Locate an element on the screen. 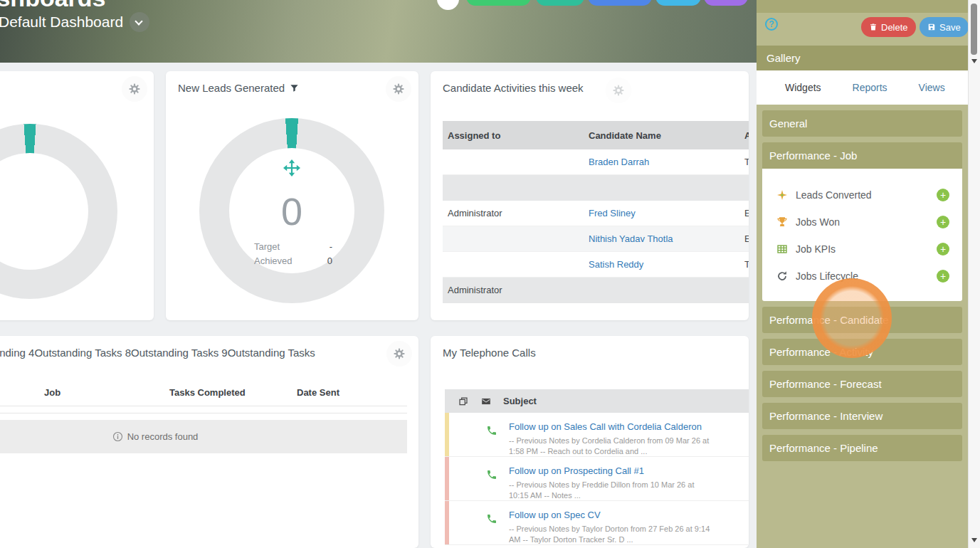  call-note: -- Previous Notes by Cordelia Calderon f… is located at coordinates (611, 446).